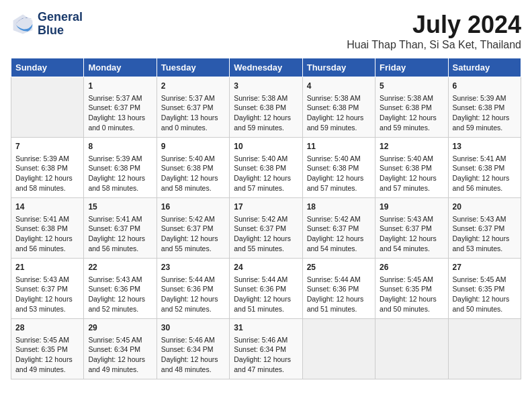  I want to click on day-number: 29, so click(120, 328).